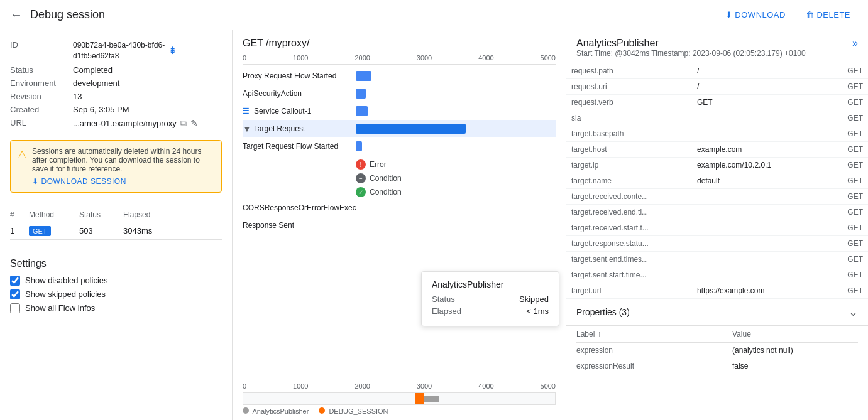 This screenshot has height=420, width=868. What do you see at coordinates (717, 46) in the screenshot?
I see `right-panel-header: AnalyticsPublisher Start Time: @3042ms T…` at bounding box center [717, 46].